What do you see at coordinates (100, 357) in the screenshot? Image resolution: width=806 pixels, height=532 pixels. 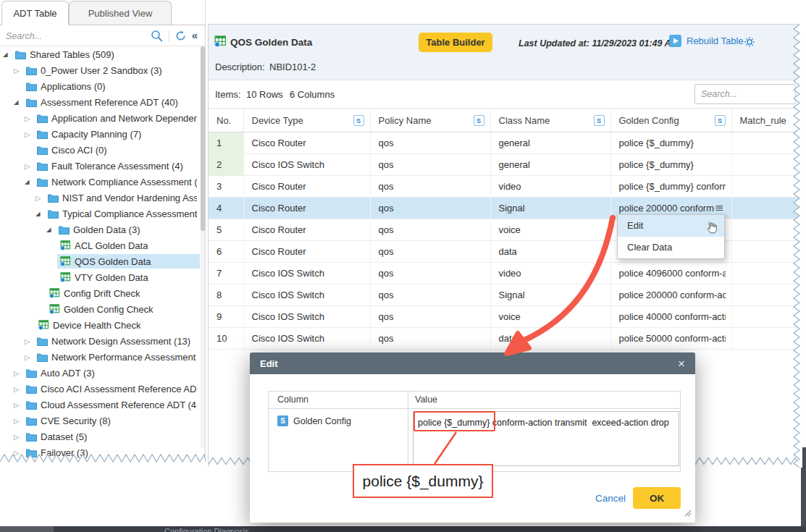 I see `tree-item: ▷Network Performance Assessment (7)` at bounding box center [100, 357].